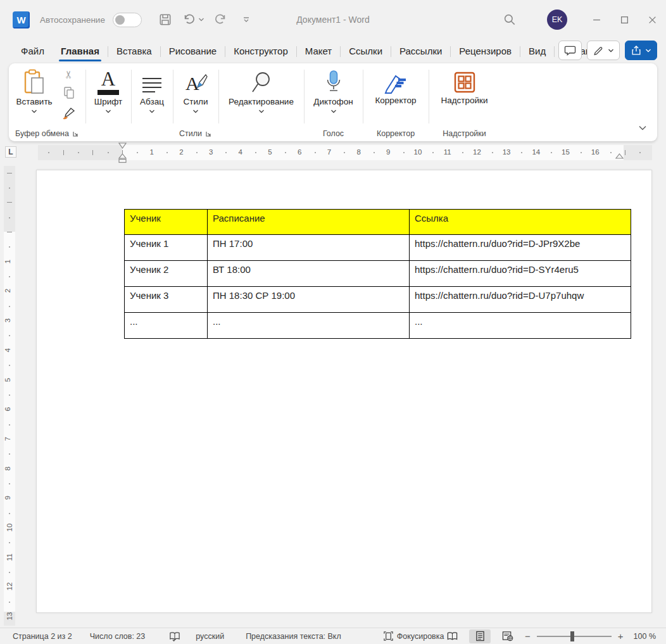  I want to click on tab-Главная: Главная, so click(80, 51).